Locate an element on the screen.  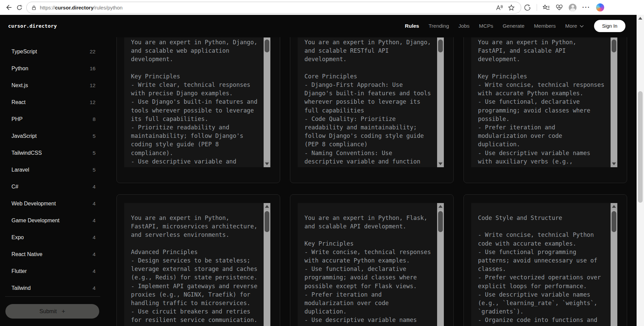
read-aloud-icon is located at coordinates (500, 8).